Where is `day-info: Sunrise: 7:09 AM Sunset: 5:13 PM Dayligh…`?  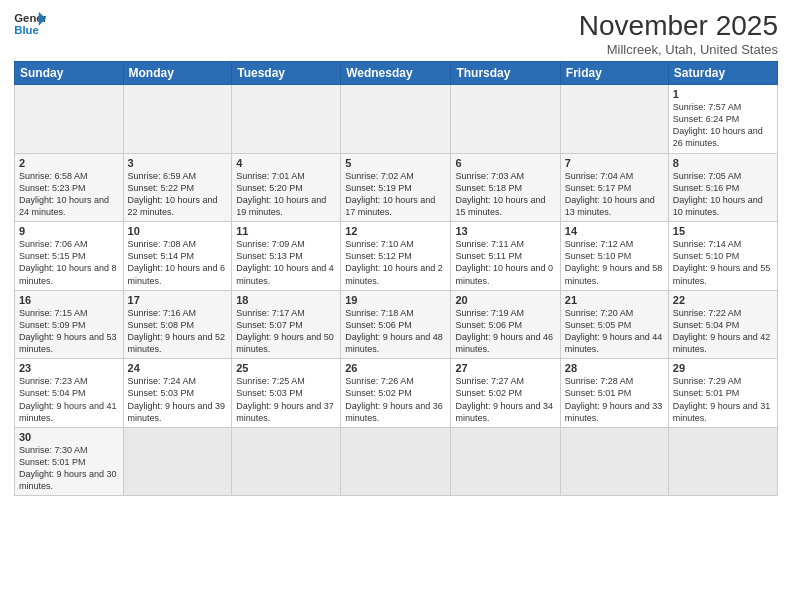
day-info: Sunrise: 7:09 AM Sunset: 5:13 PM Dayligh… is located at coordinates (286, 262).